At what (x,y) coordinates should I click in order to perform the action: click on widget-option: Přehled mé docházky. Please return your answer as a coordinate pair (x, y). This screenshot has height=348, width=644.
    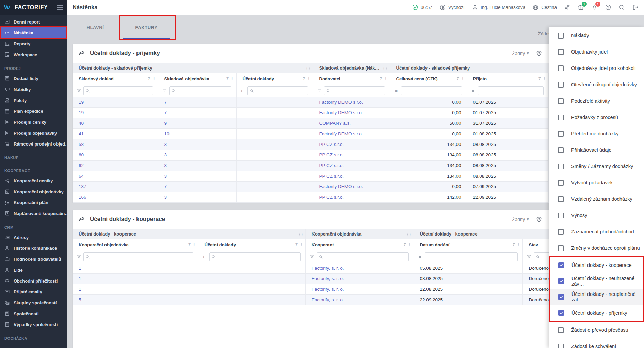
    Looking at the image, I should click on (596, 134).